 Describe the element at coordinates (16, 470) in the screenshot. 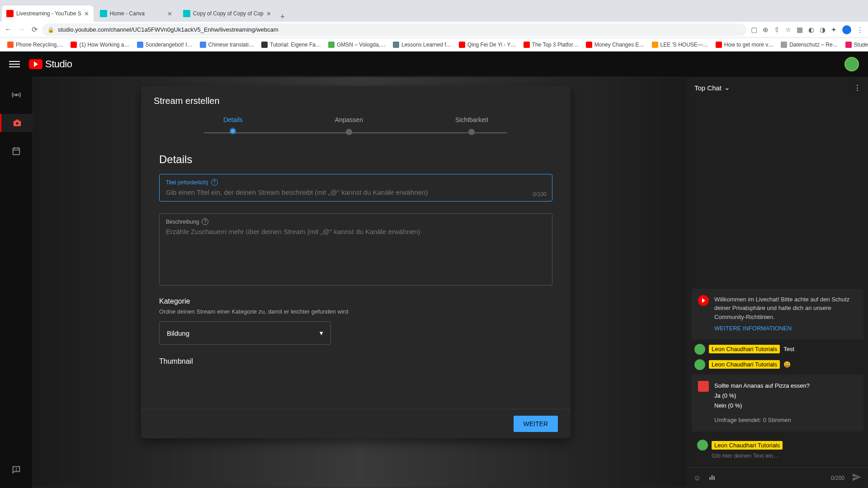

I see `feedback-icon` at that location.